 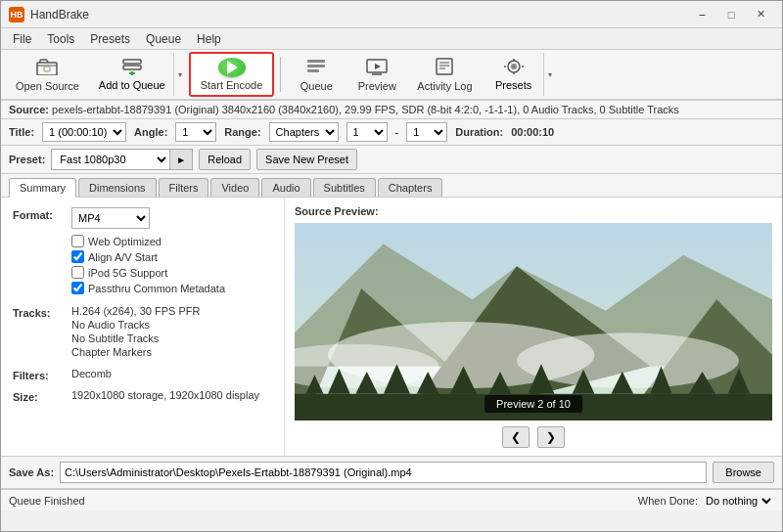 I want to click on web-optimized-label: Web Optimized, so click(x=125, y=242).